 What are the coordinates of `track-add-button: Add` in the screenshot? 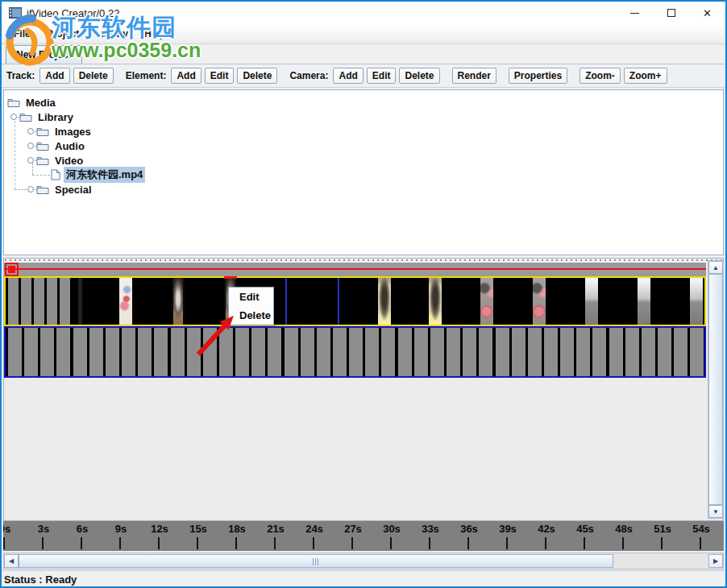 It's located at (55, 76).